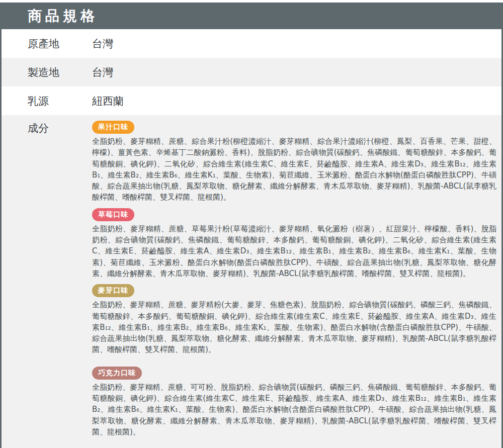 The height and width of the screenshot is (448, 503). Describe the element at coordinates (60, 128) in the screenshot. I see `ingredients-label: 成分` at that location.